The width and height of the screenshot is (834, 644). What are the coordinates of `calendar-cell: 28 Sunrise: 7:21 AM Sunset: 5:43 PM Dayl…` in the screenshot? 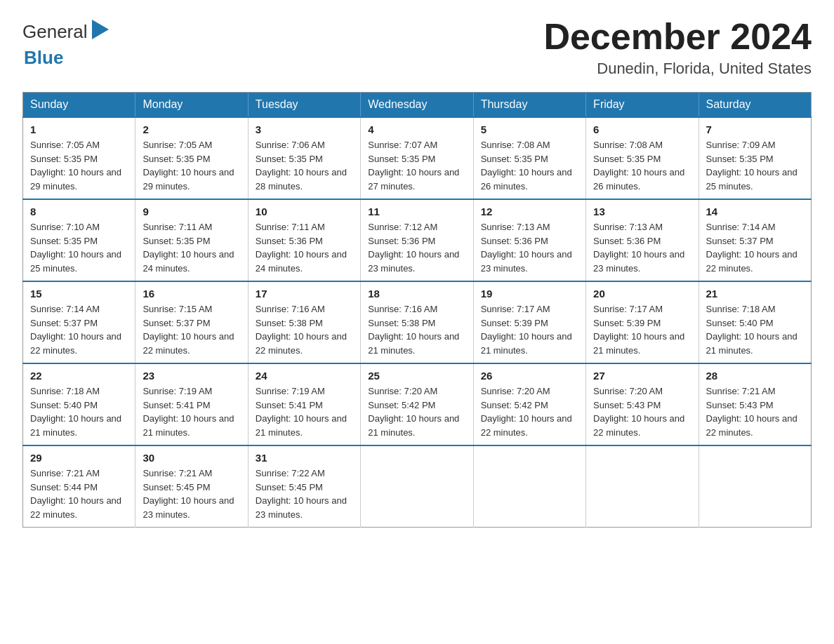 It's located at (755, 404).